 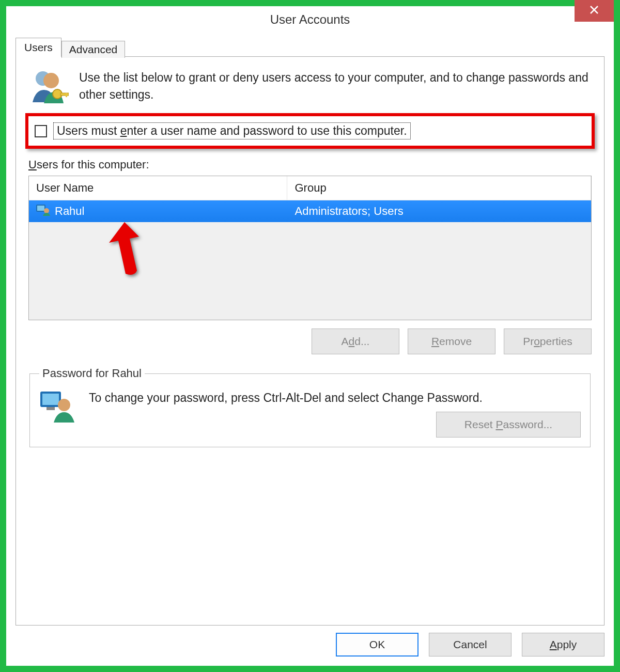 What do you see at coordinates (563, 645) in the screenshot?
I see `apply-button: Apply` at bounding box center [563, 645].